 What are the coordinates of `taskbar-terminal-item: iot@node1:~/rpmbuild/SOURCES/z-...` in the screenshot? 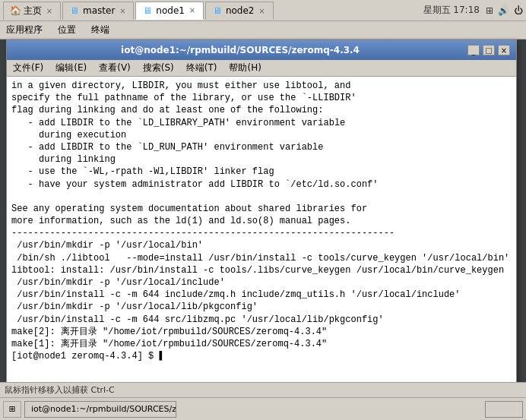 It's located at (100, 409).